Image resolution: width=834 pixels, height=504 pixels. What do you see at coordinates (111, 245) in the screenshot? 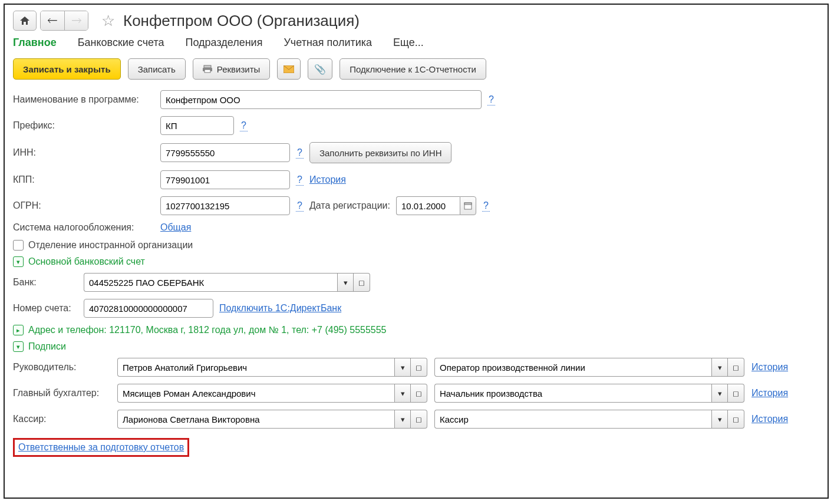
I see `foreign-org-label: Отделение иностранной организации` at bounding box center [111, 245].